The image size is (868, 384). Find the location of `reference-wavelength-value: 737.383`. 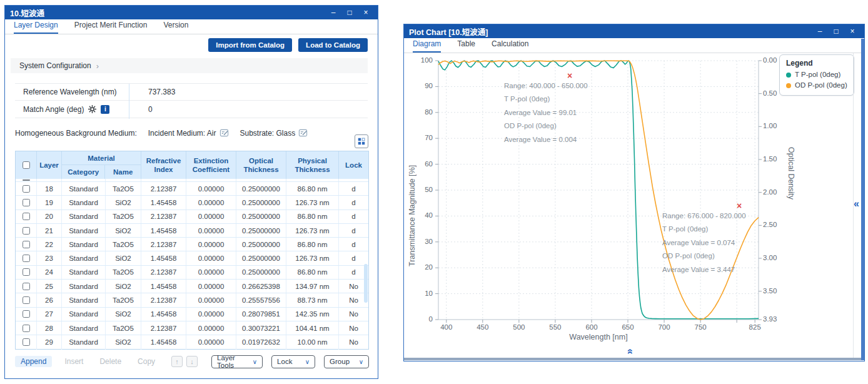

reference-wavelength-value: 737.383 is located at coordinates (248, 92).